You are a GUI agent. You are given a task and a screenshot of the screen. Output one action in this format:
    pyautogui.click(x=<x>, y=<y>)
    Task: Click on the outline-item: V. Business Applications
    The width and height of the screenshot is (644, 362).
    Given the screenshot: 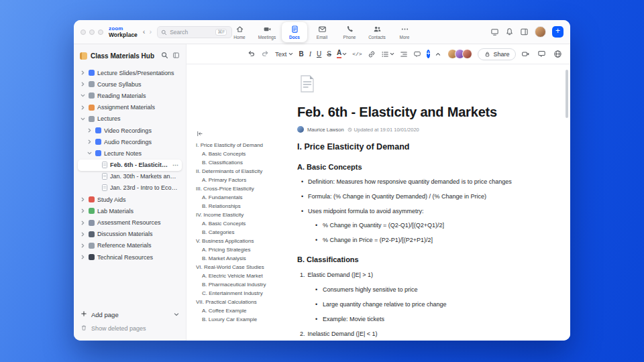 What is the action you would take?
    pyautogui.click(x=241, y=241)
    